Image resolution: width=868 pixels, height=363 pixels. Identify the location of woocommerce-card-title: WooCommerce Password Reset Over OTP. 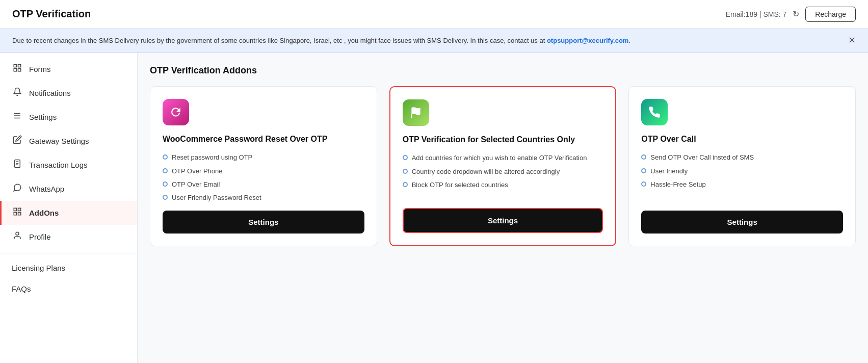
(264, 139).